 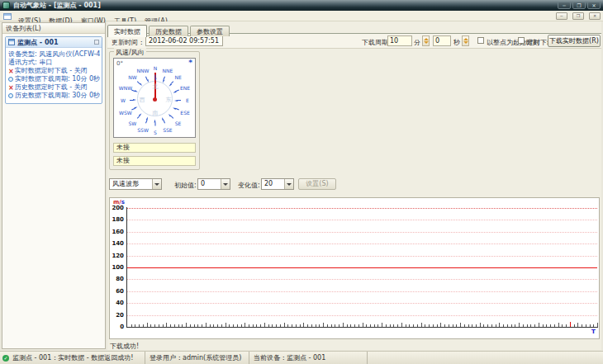 What do you see at coordinates (521, 40) in the screenshot?
I see `timed-download-checkbox` at bounding box center [521, 40].